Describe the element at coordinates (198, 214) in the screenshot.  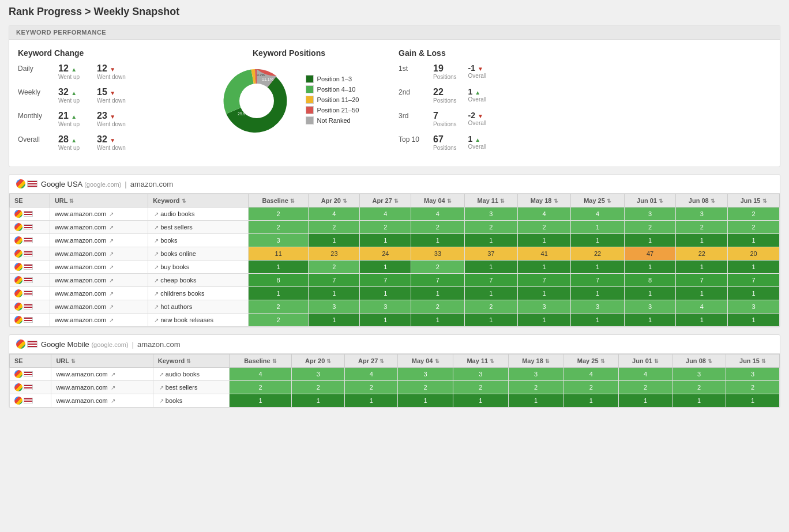
I see `keyword-cell: ↗ audio books` at that location.